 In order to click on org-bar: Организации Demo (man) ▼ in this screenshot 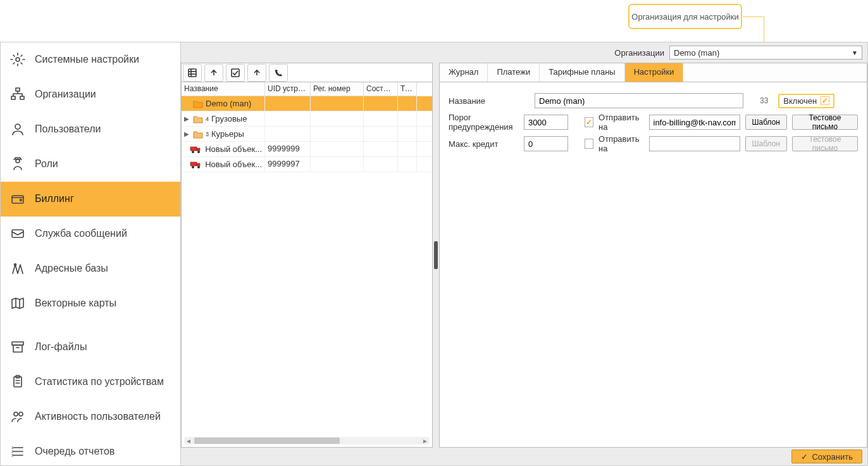, I will do `click(524, 53)`.